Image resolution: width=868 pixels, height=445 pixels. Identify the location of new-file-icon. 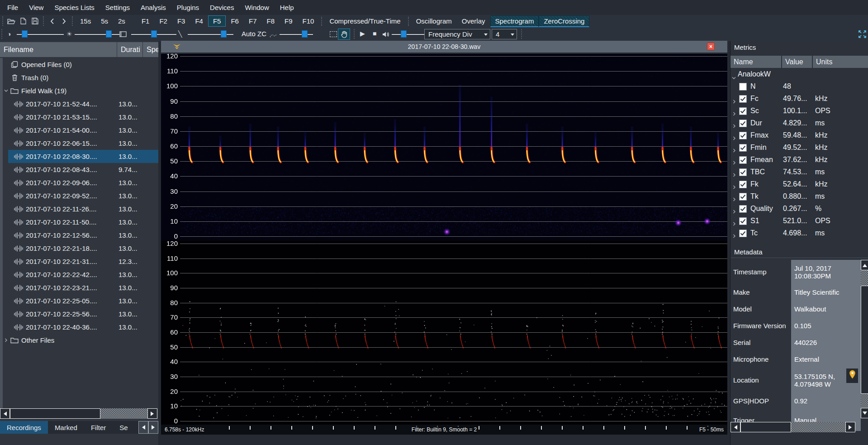
(23, 21).